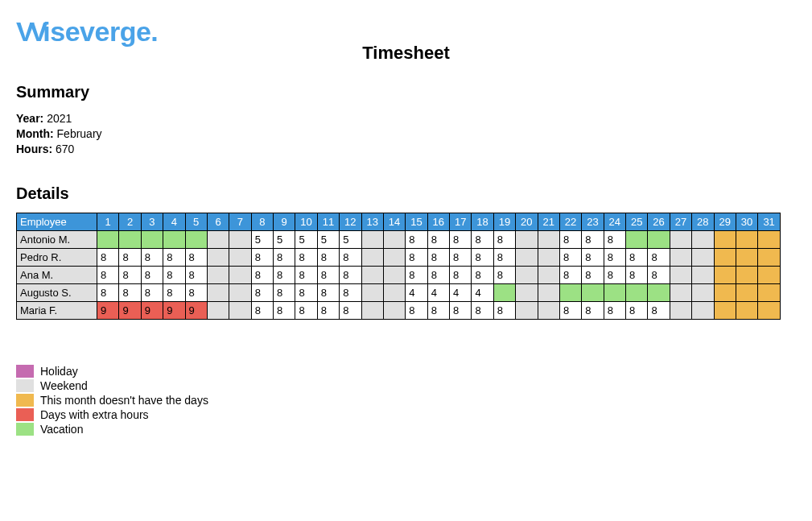 This screenshot has width=812, height=521. I want to click on table-header-row: Employee 1234567891011121314151617181920…, so click(399, 221).